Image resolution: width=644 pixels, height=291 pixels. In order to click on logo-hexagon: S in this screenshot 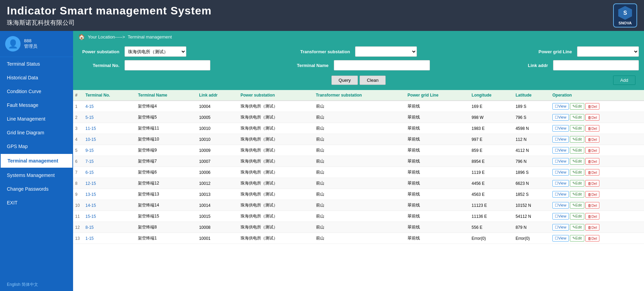, I will do `click(625, 13)`.